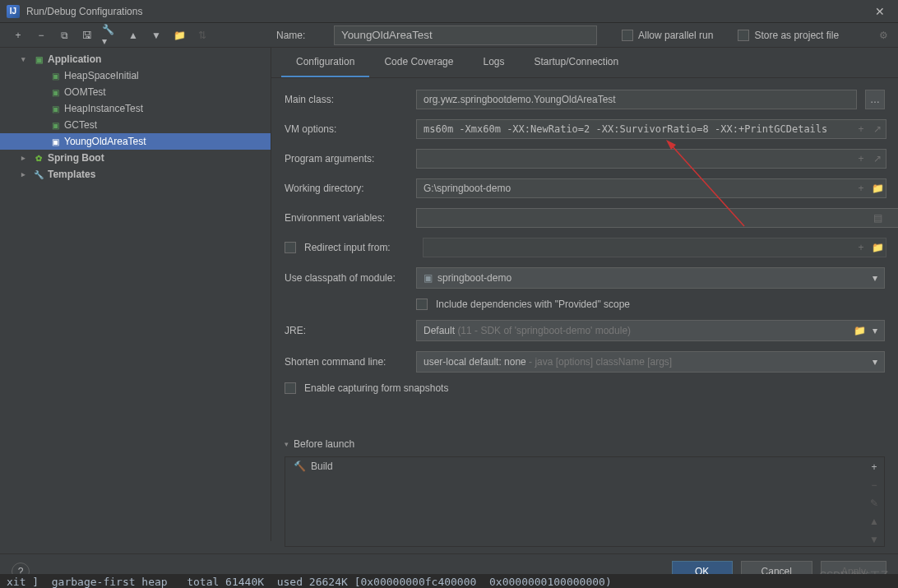 The height and width of the screenshot is (588, 898). What do you see at coordinates (650, 362) in the screenshot?
I see `shorten-dropdown: user-local default: none - java [options…` at bounding box center [650, 362].